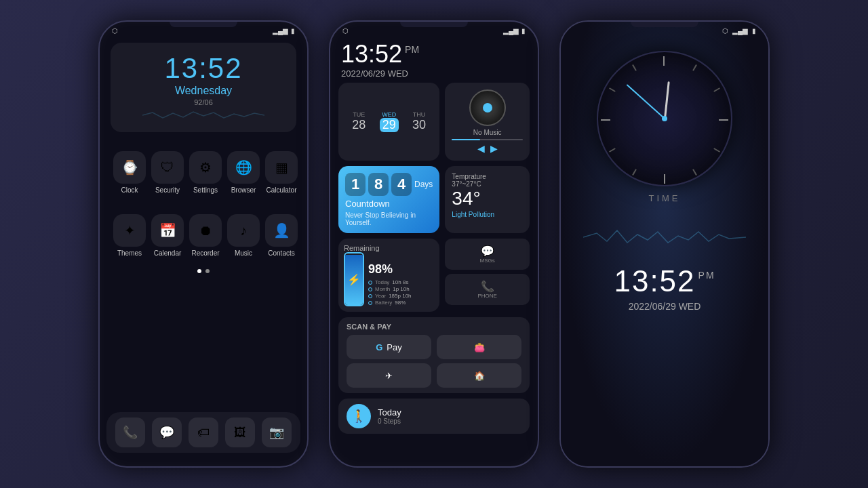 The height and width of the screenshot is (488, 868). I want to click on cd-num-1: 1, so click(355, 184).